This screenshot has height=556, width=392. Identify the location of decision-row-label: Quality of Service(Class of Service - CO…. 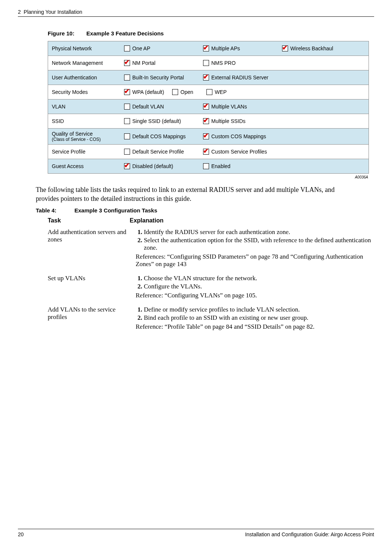
(85, 136).